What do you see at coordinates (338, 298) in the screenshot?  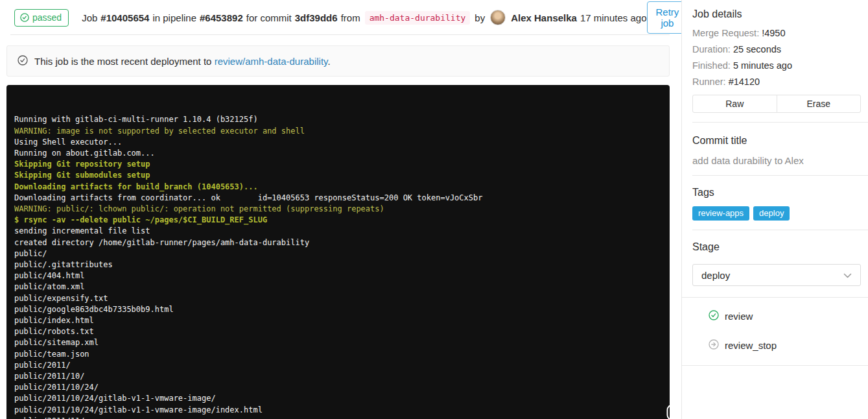 I see `log-line: public/expensify.txt` at bounding box center [338, 298].